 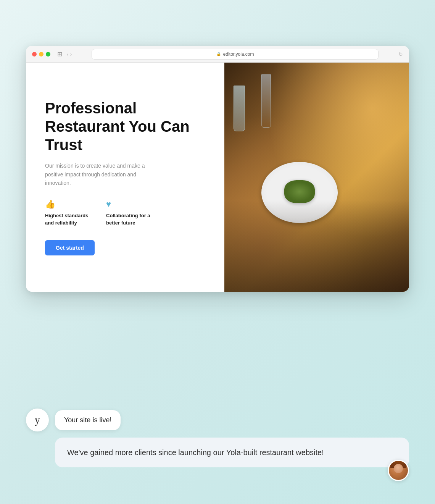 What do you see at coordinates (34, 54) in the screenshot?
I see `close-button` at bounding box center [34, 54].